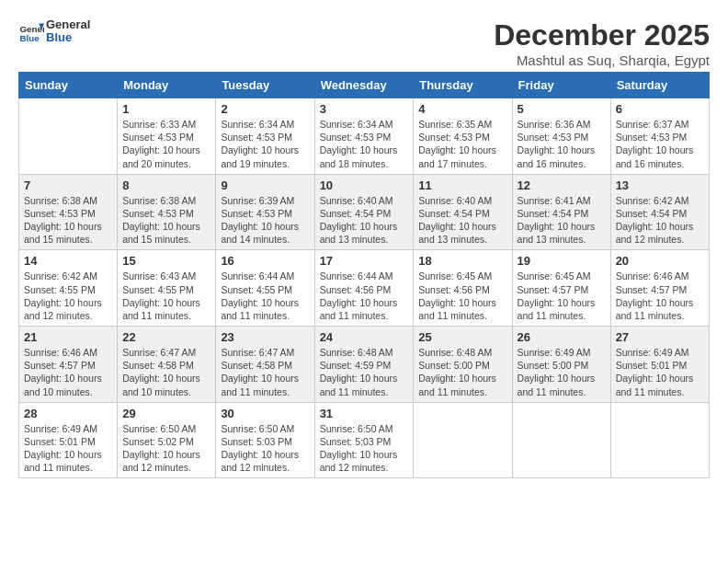 The height and width of the screenshot is (563, 728). What do you see at coordinates (167, 364) in the screenshot?
I see `calendar-cell: 22 Sunrise: 6:47 AM Sunset: 4:58 PM Dayl…` at bounding box center [167, 364].